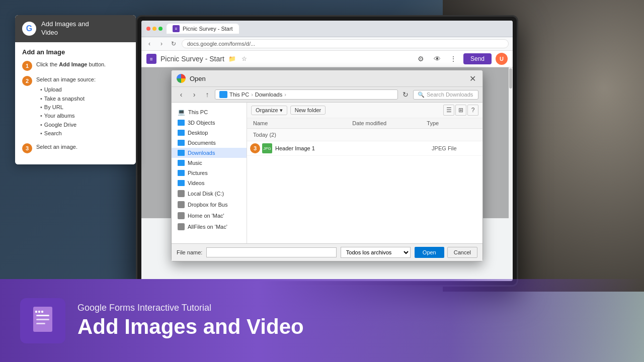  Describe the element at coordinates (477, 59) in the screenshot. I see `send-button: Send` at that location.